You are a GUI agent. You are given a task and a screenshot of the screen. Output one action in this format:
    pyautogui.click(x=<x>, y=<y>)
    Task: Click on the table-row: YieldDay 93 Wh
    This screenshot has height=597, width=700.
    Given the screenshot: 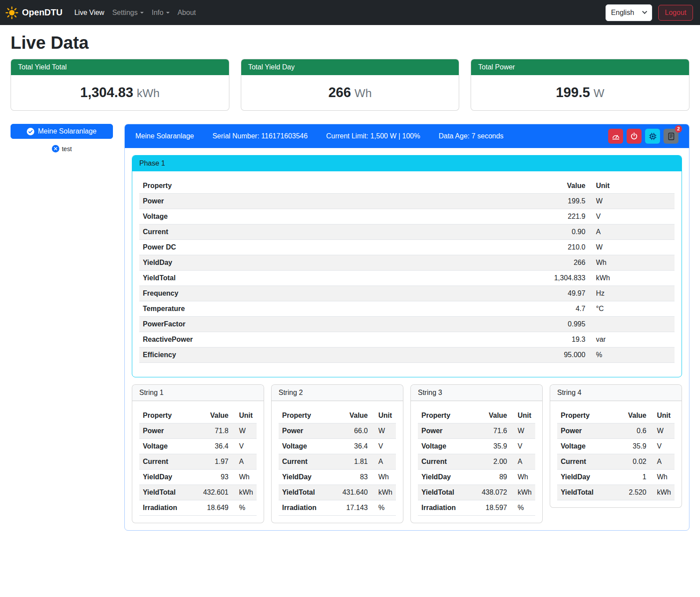 What is the action you would take?
    pyautogui.click(x=198, y=477)
    